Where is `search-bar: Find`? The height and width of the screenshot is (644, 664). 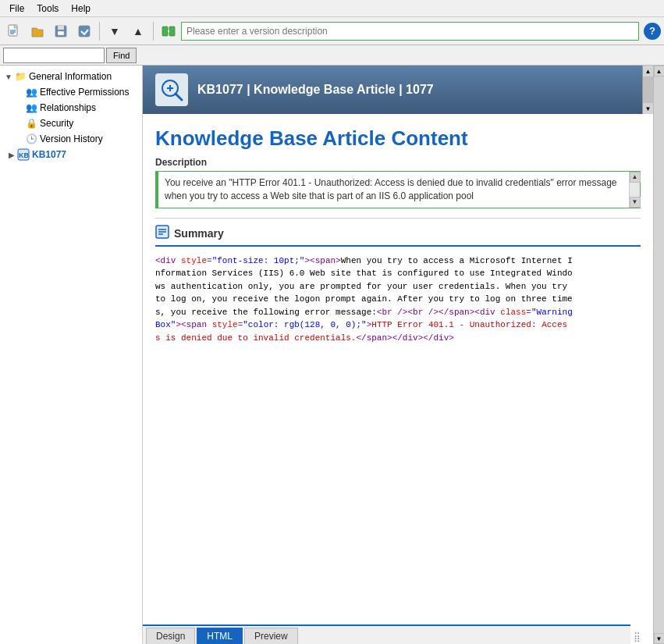 search-bar: Find is located at coordinates (332, 55).